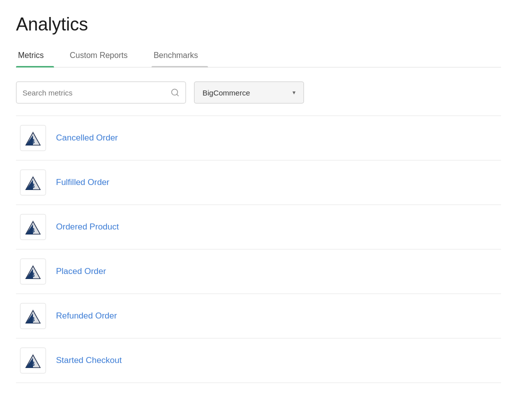 Image resolution: width=517 pixels, height=420 pixels. I want to click on tab-benchmarks: Benchmarks, so click(180, 56).